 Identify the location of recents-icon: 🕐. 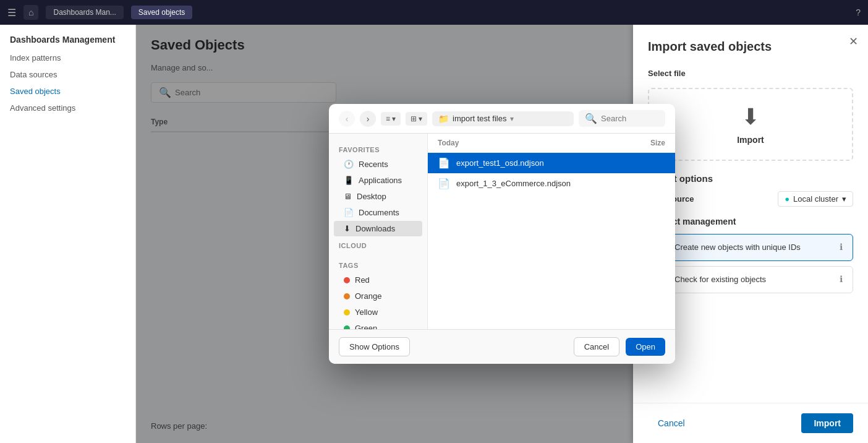
(349, 165).